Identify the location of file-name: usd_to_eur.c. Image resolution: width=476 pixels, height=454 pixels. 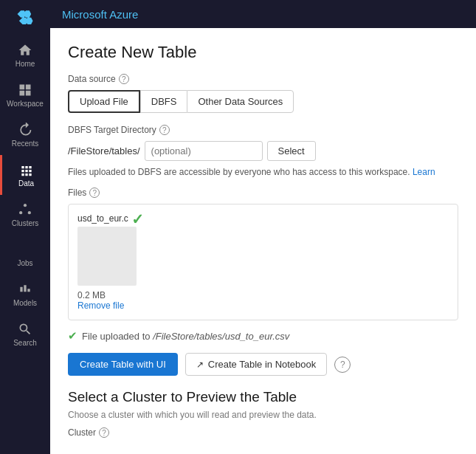
(103, 219).